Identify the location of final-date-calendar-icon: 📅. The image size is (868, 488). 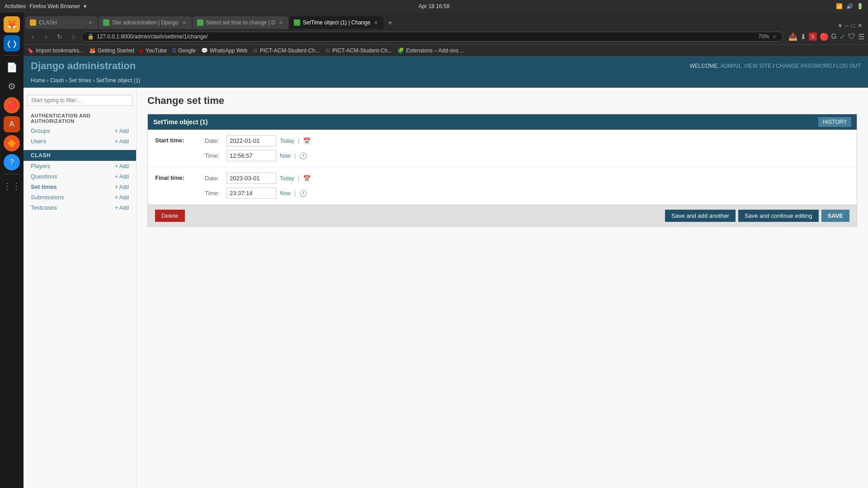
(307, 178).